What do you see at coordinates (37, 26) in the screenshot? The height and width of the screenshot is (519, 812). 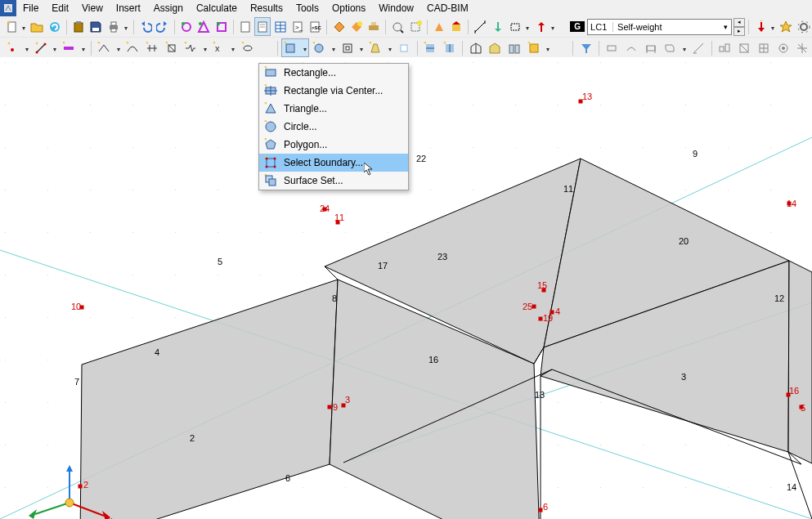 I see `open-button` at bounding box center [37, 26].